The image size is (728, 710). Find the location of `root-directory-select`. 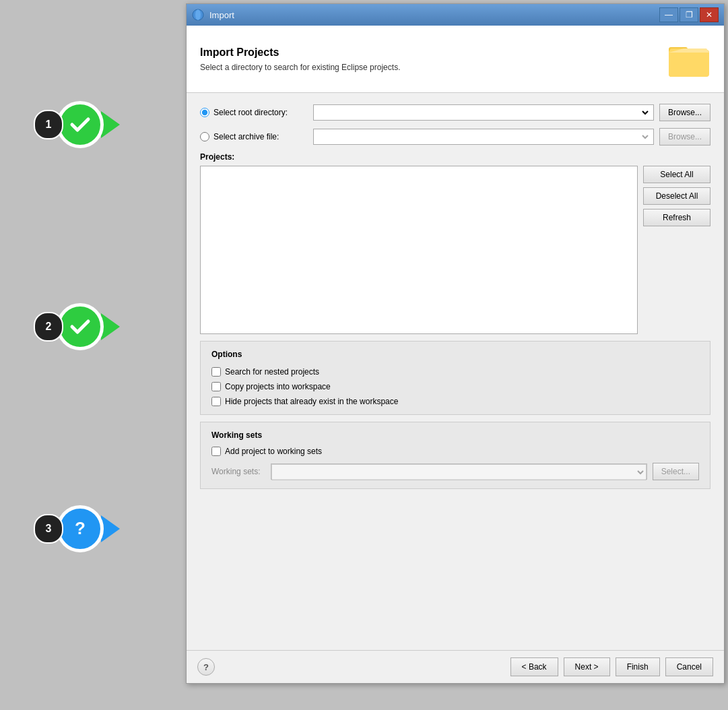

root-directory-select is located at coordinates (484, 112).